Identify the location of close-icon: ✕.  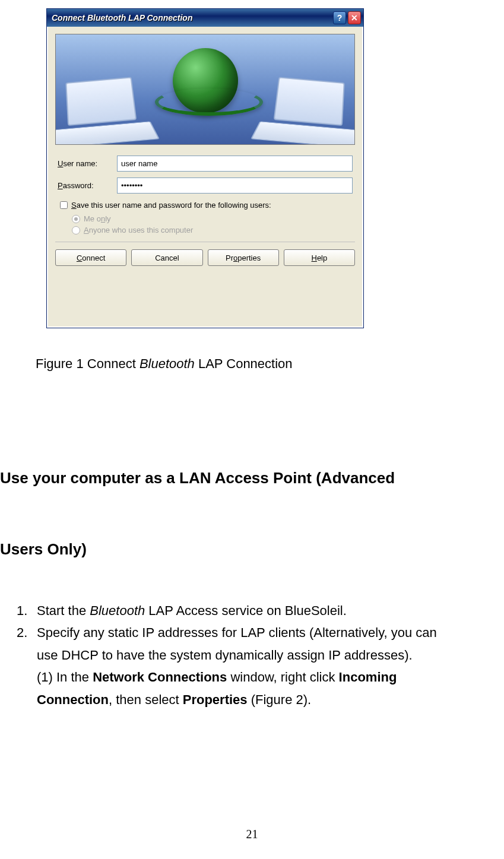
(354, 18).